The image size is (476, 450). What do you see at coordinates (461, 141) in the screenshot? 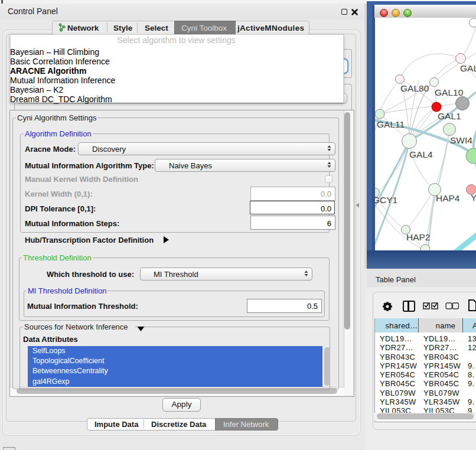
I see `svg-text: SWI4` at bounding box center [461, 141].